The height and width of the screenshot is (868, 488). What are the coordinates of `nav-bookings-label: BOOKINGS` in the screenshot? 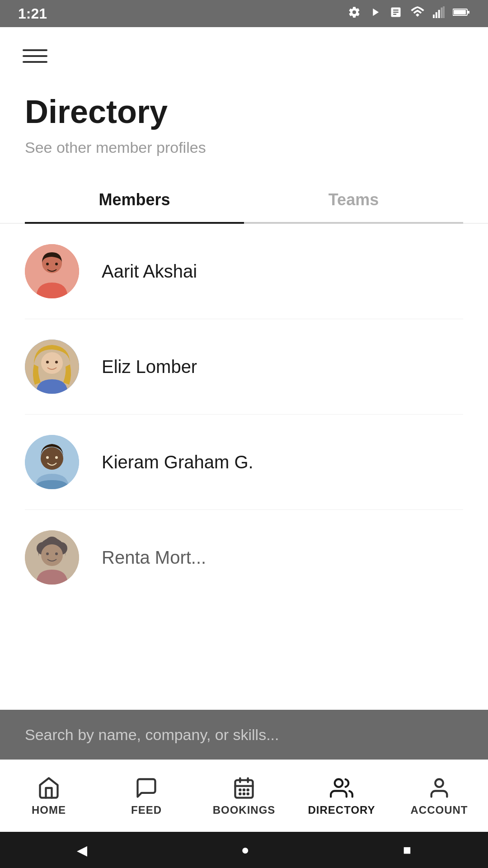 It's located at (244, 810).